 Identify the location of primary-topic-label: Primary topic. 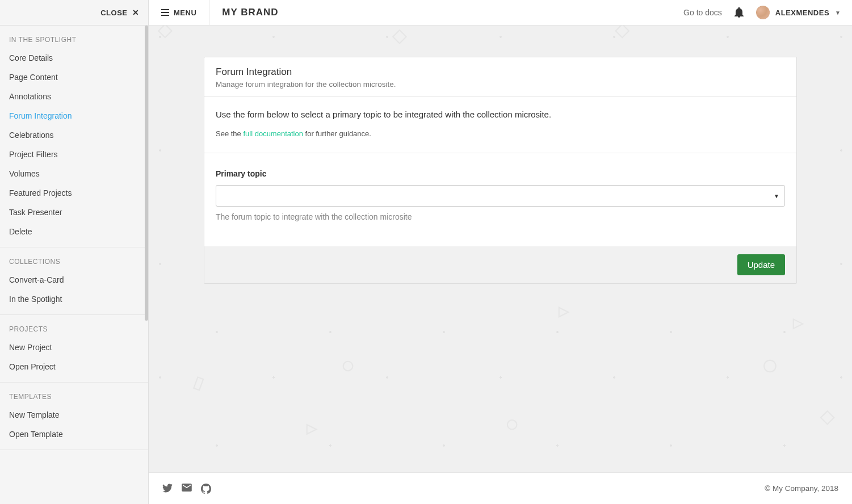
(501, 174).